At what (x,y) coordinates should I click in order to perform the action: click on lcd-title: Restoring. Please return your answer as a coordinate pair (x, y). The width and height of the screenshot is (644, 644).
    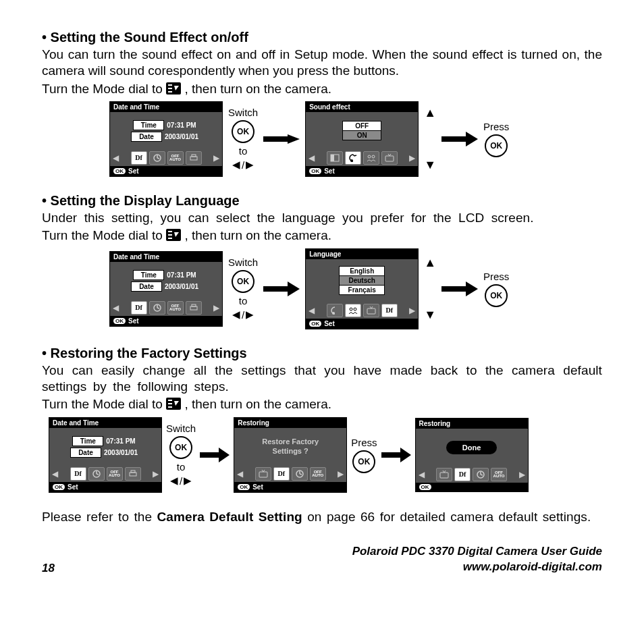
    Looking at the image, I should click on (290, 423).